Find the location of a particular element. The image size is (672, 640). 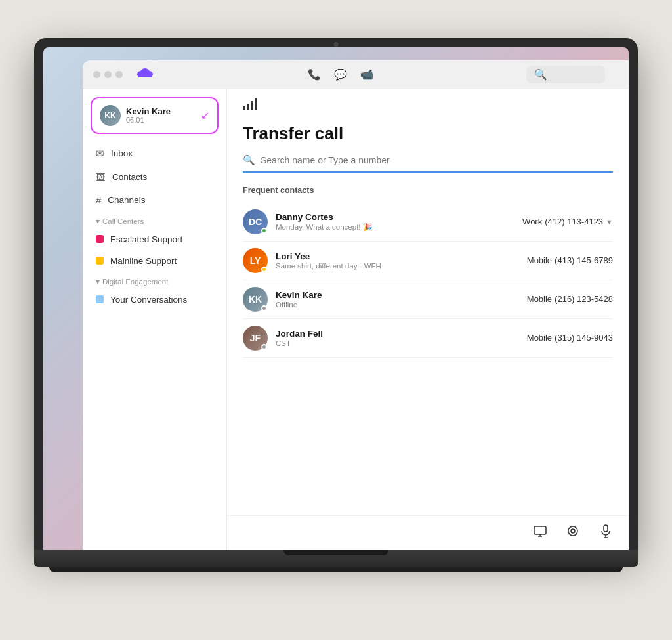

sidebar-item-mainline: Mainline Support is located at coordinates (155, 261).